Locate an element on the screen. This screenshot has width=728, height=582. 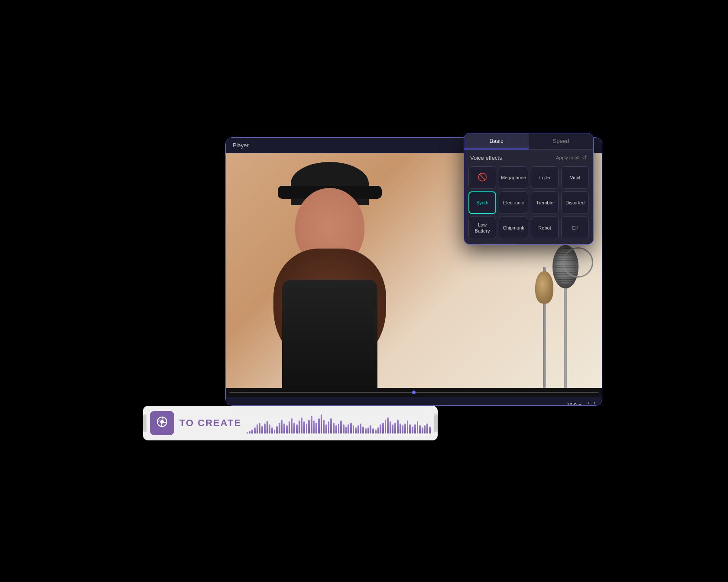
effect-lofi-label: Lo-Fi is located at coordinates (545, 178).